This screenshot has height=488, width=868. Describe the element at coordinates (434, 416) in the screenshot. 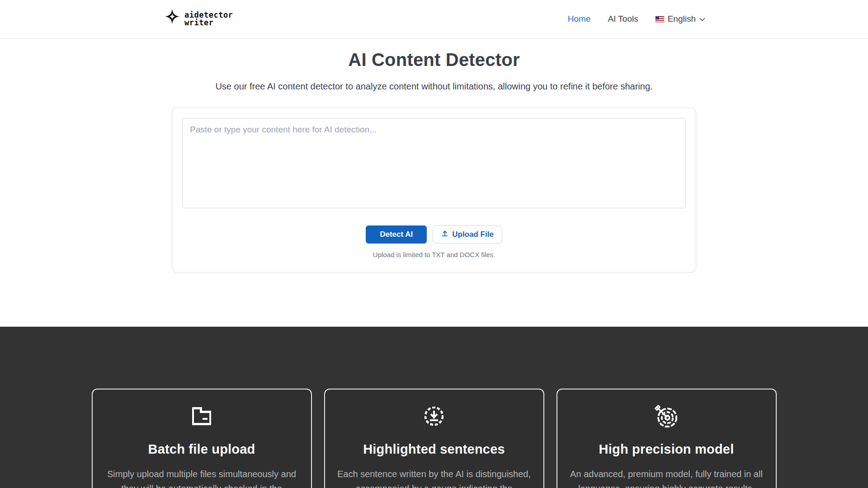

I see `seal-download-icon` at that location.